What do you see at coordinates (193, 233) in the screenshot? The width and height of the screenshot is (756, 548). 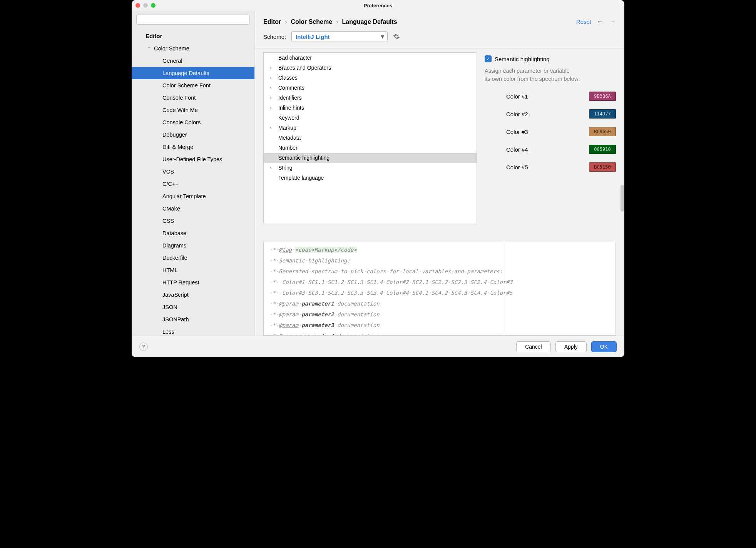 I see `sidebar-item: Database` at bounding box center [193, 233].